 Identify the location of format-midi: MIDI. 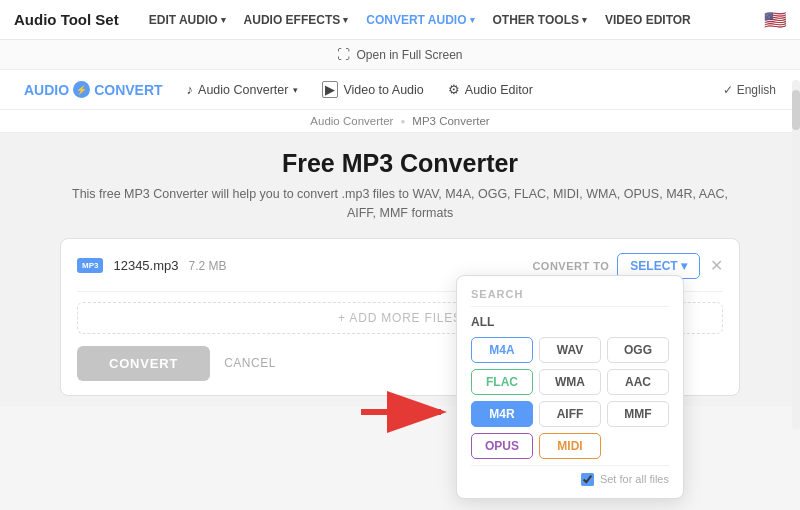
(570, 446).